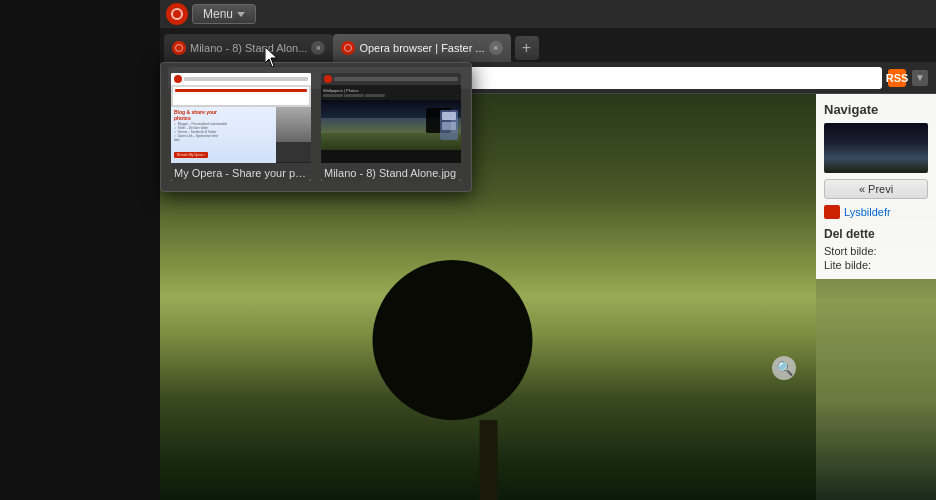  I want to click on tab-milano: Milano - 8) Stand Alon... ×, so click(248, 48).